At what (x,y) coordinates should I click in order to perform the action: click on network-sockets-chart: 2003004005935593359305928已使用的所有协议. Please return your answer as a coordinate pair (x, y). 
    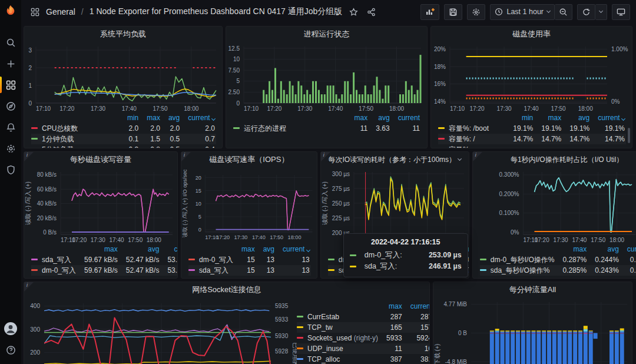
    Looking at the image, I should click on (160, 331).